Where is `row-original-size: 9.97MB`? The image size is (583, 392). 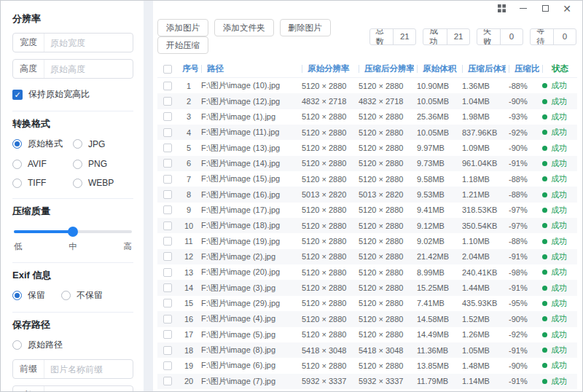 row-original-size: 9.97MB is located at coordinates (437, 148).